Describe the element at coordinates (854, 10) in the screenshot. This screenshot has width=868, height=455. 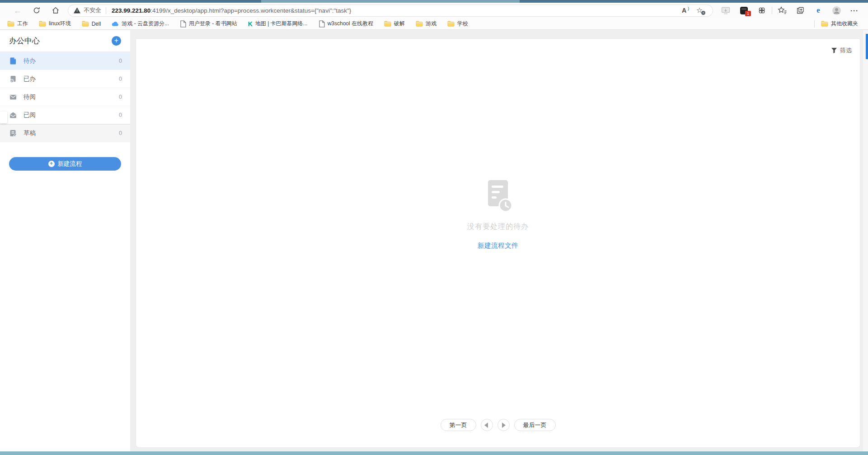
I see `settings-menu-button: ···` at that location.